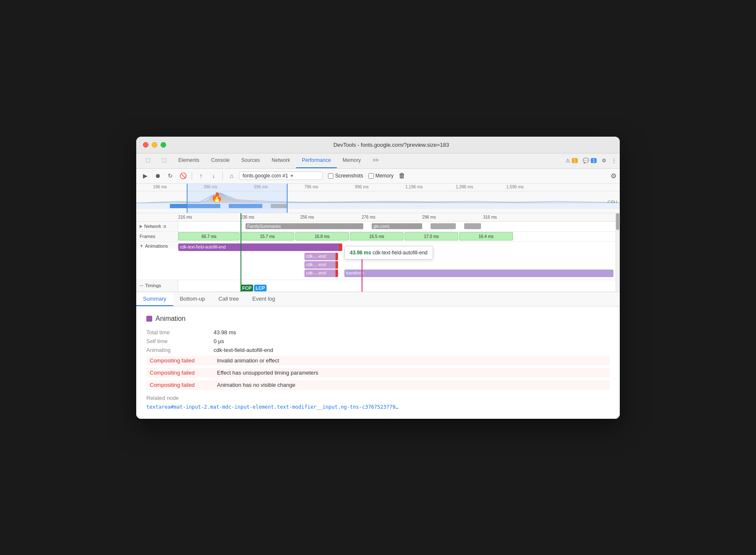 The width and height of the screenshot is (756, 555). Describe the element at coordinates (180, 341) in the screenshot. I see `self-time-label: Self time` at that location.